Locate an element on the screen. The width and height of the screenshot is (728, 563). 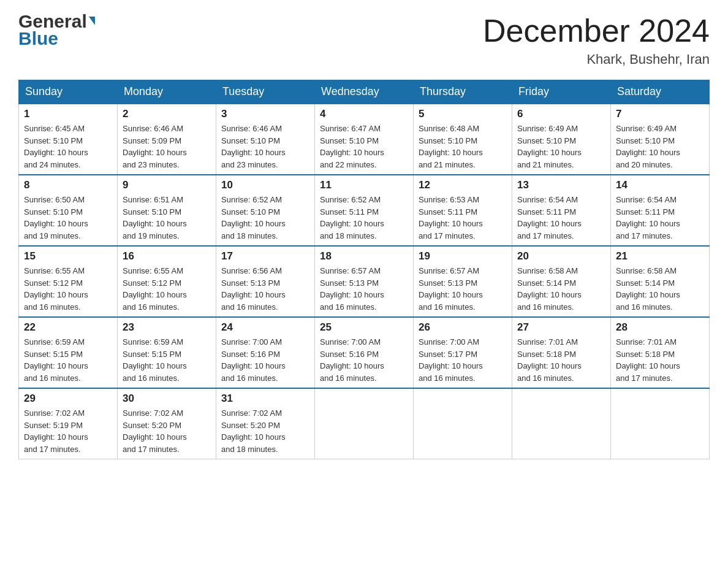
day-number: 23 is located at coordinates (167, 327).